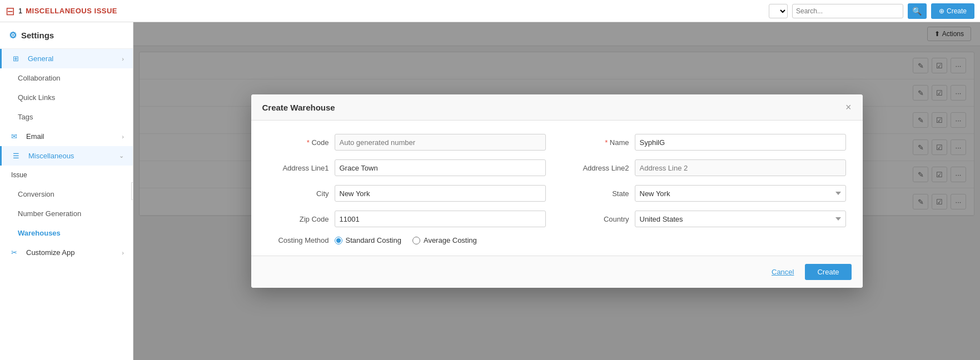  What do you see at coordinates (740, 219) in the screenshot?
I see `country-select: United States` at bounding box center [740, 219].